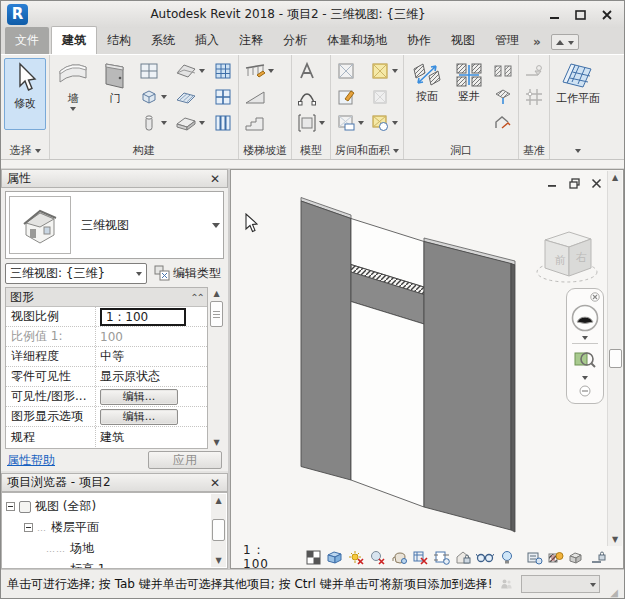 This screenshot has height=599, width=625. Describe the element at coordinates (585, 318) in the screenshot. I see `steering-wheel-icon` at that location.